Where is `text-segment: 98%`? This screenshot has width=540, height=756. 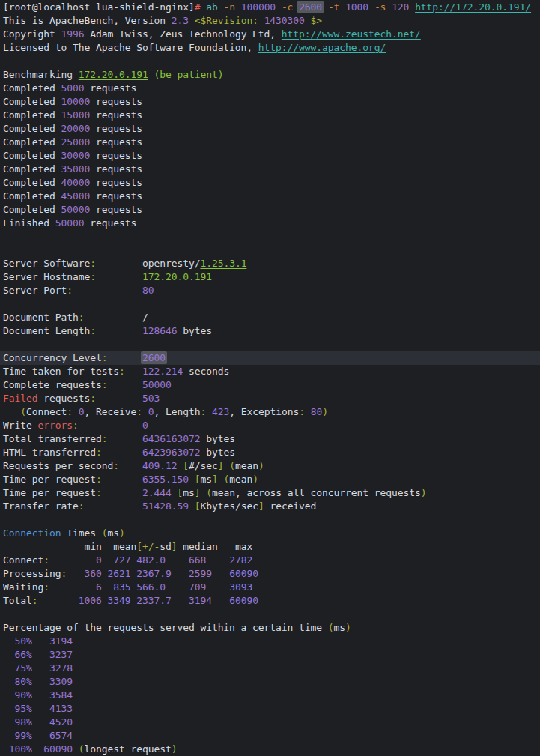 text-segment: 98% is located at coordinates (24, 722).